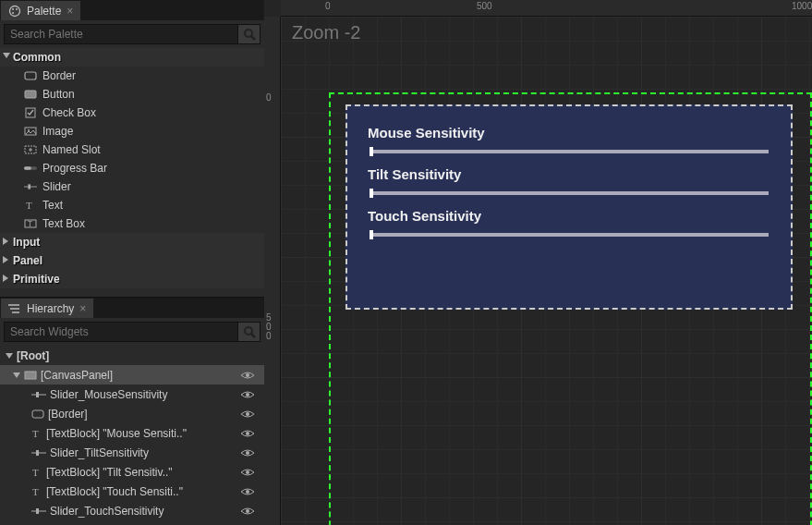 This screenshot has height=525, width=812. What do you see at coordinates (132, 411) in the screenshot?
I see `hierarchy-panel: Hierarchy × [Root] [CanvasPanel]` at bounding box center [132, 411].